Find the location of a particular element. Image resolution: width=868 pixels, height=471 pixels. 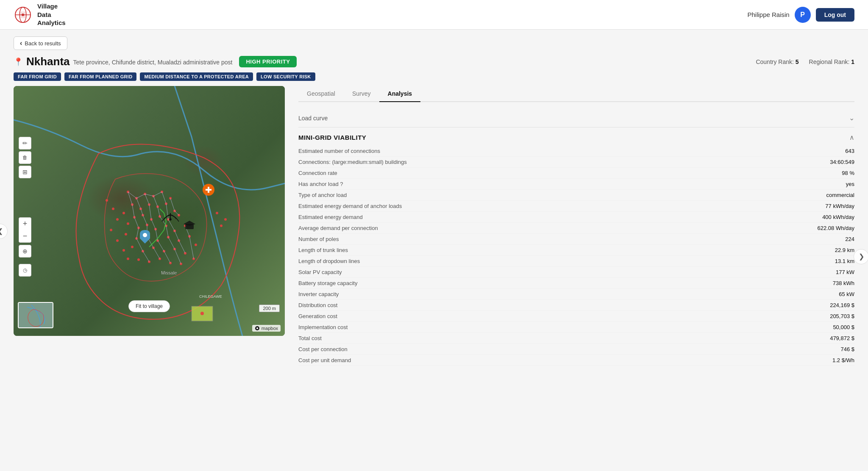

mapbox-label: mapbox is located at coordinates (270, 328).